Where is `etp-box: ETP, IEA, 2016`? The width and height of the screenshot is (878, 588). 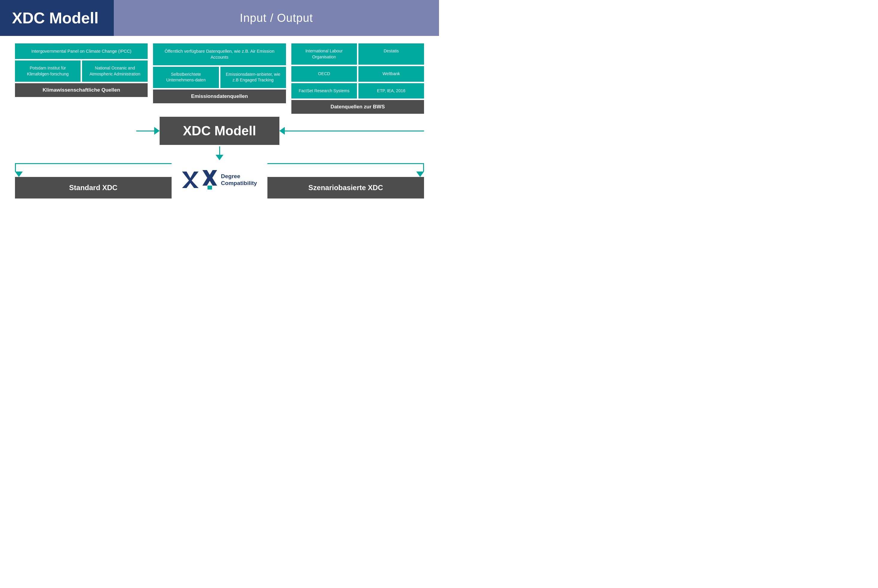
etp-box: ETP, IEA, 2016 is located at coordinates (392, 91).